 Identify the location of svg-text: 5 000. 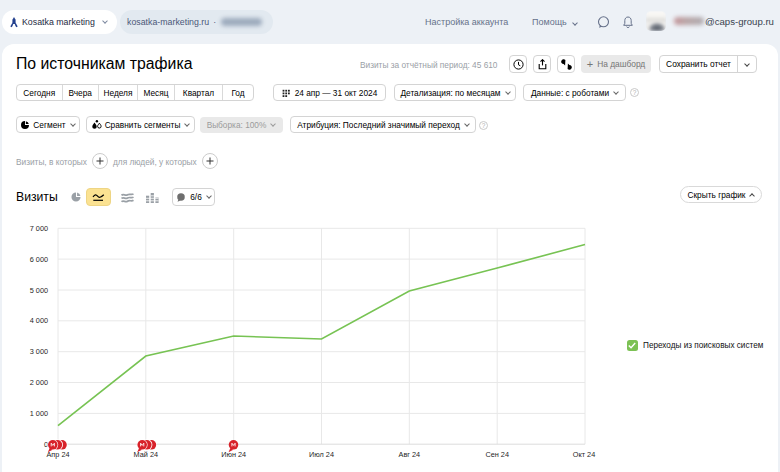
(39, 290).